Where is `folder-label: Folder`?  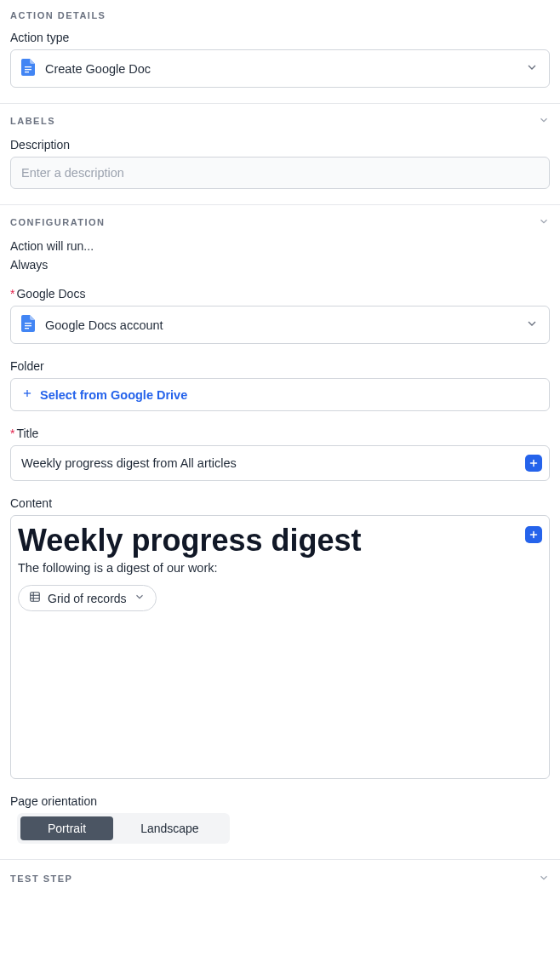 folder-label: Folder is located at coordinates (280, 366).